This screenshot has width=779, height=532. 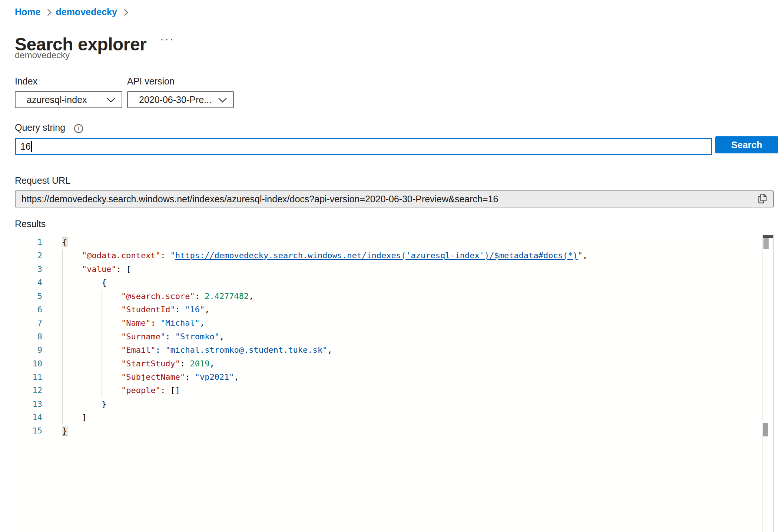 What do you see at coordinates (29, 256) in the screenshot?
I see `line-number: 2` at bounding box center [29, 256].